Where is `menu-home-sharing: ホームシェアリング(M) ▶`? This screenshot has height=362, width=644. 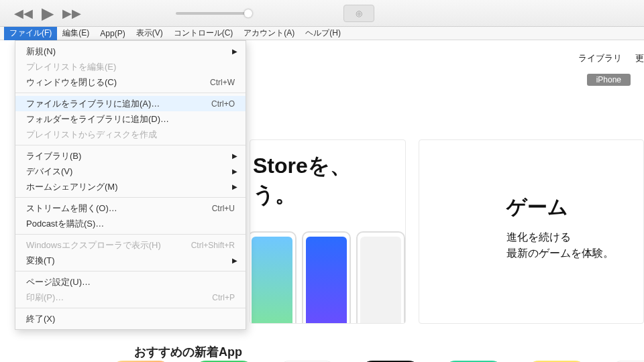
menu-home-sharing: ホームシェアリング(M) ▶ is located at coordinates (130, 186).